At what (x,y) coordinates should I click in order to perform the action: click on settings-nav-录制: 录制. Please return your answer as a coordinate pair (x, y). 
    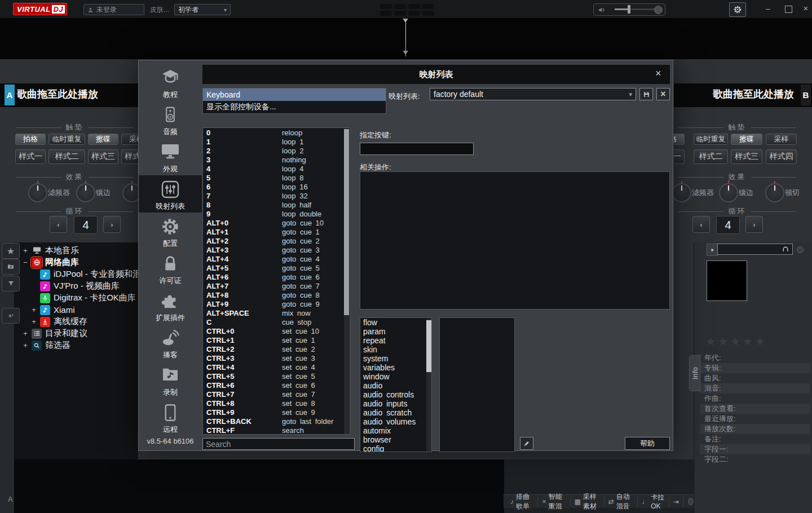
    Looking at the image, I should click on (170, 380).